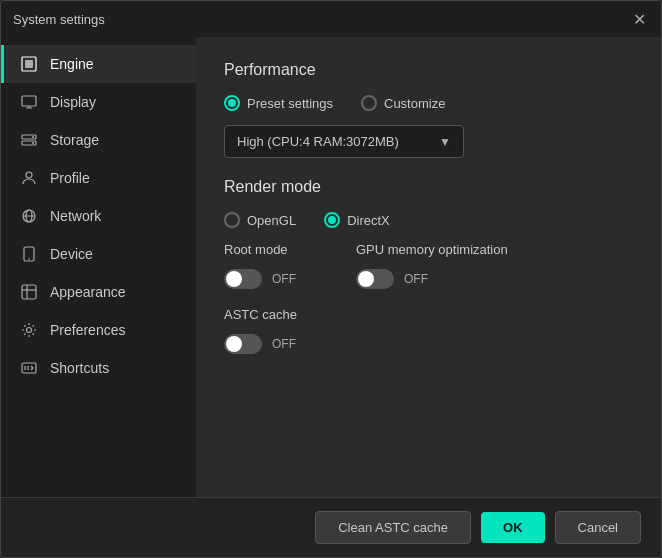 The width and height of the screenshot is (662, 558). What do you see at coordinates (29, 216) in the screenshot?
I see `network-icon` at bounding box center [29, 216].